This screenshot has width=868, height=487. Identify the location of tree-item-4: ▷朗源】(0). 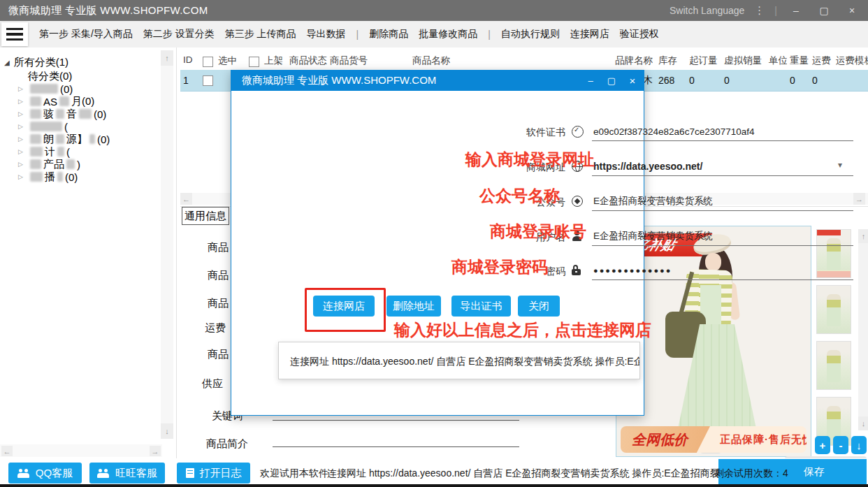
(80, 139).